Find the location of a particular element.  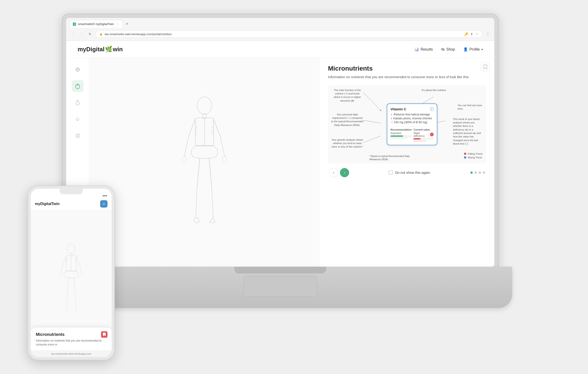

share-icon: ⬆ is located at coordinates (472, 34).